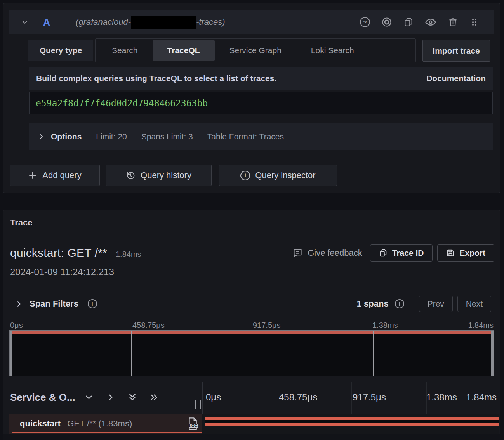 Image resolution: width=504 pixels, height=440 pixels. I want to click on history-icon, so click(130, 175).